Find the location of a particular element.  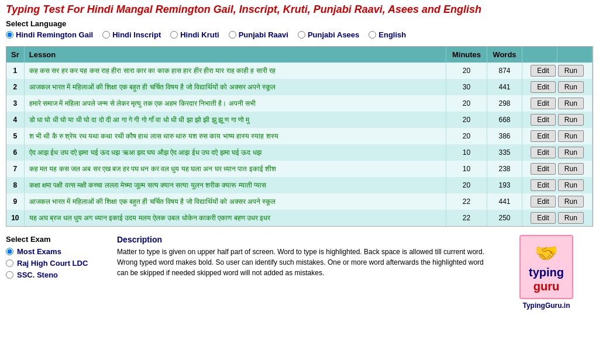

cell-words: 298 is located at coordinates (505, 103).